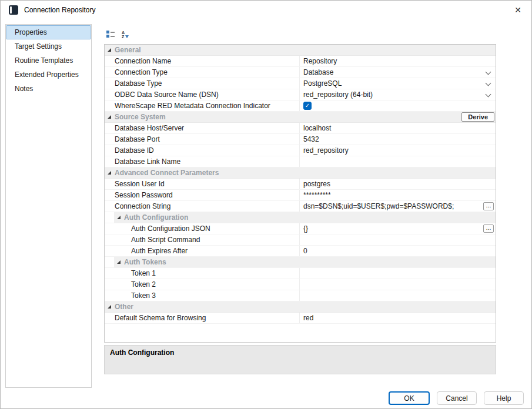  I want to click on description-title: Auth Configuration, so click(300, 353).